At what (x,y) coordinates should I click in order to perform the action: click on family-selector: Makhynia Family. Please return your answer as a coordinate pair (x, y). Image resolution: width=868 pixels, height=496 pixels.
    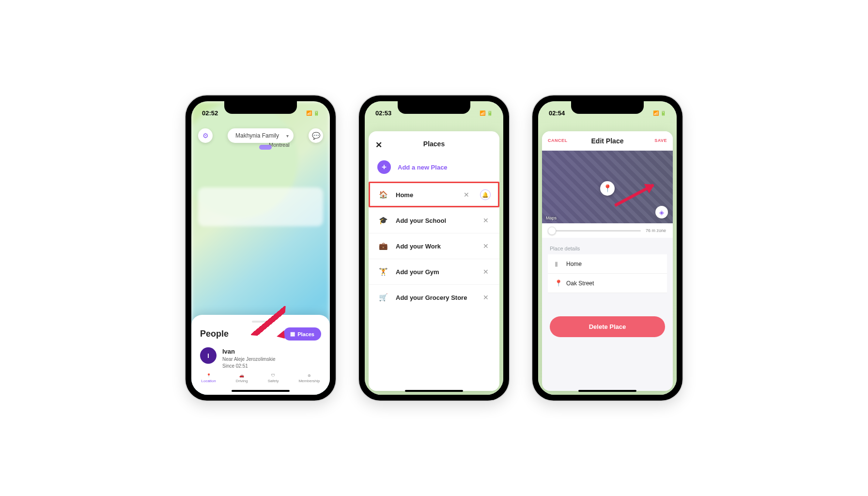
    Looking at the image, I should click on (261, 136).